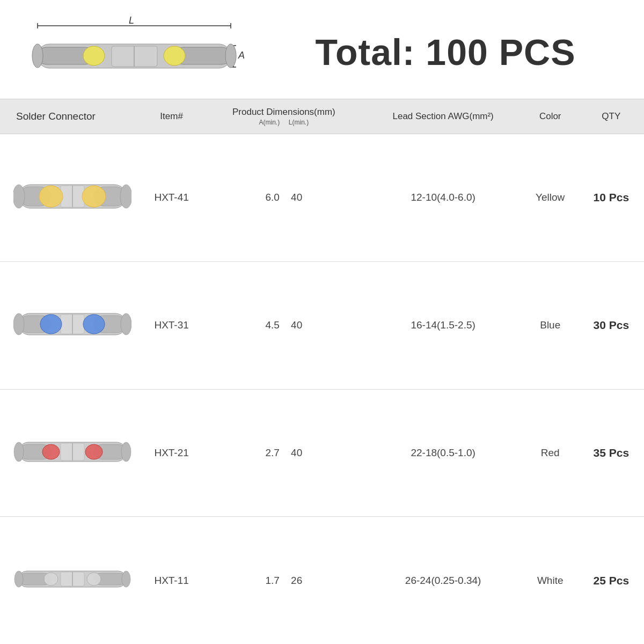  What do you see at coordinates (241, 55) in the screenshot?
I see `svg-text: A` at bounding box center [241, 55].